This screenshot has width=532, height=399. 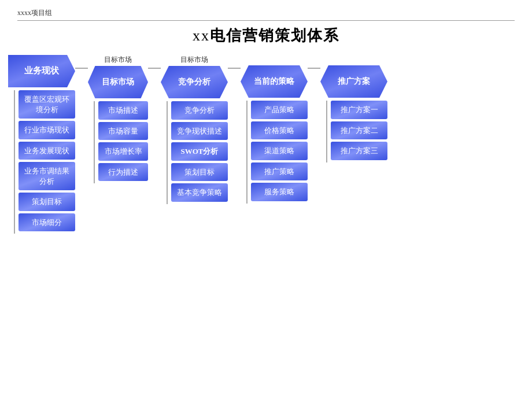 I want to click on col2-sub-1: 市场容量, so click(x=123, y=131).